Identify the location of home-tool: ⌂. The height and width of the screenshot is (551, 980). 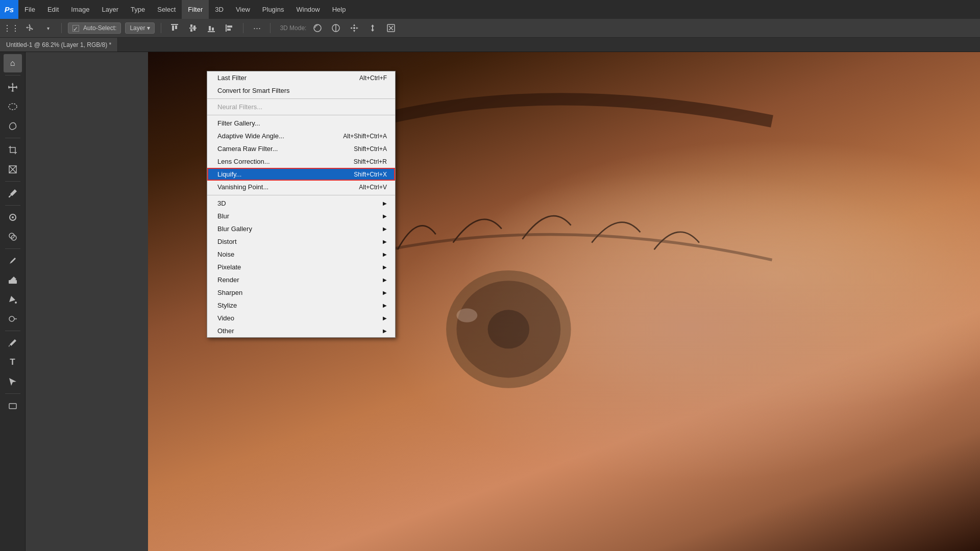
(13, 63).